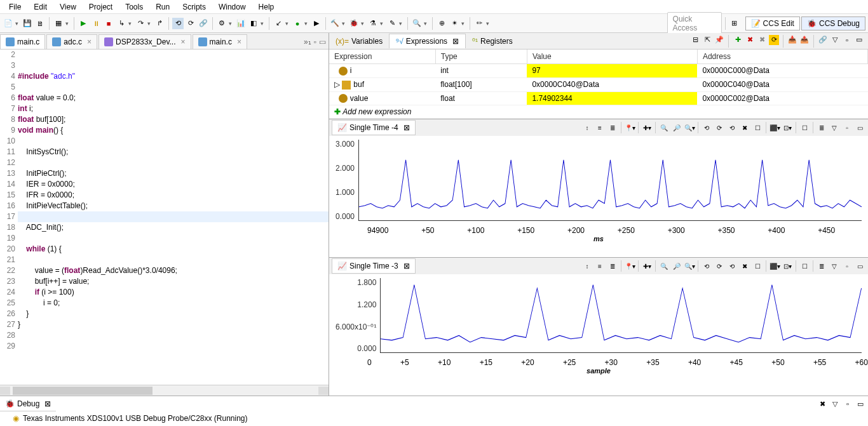  What do you see at coordinates (134, 6) in the screenshot?
I see `menu-tools: Tools` at bounding box center [134, 6].